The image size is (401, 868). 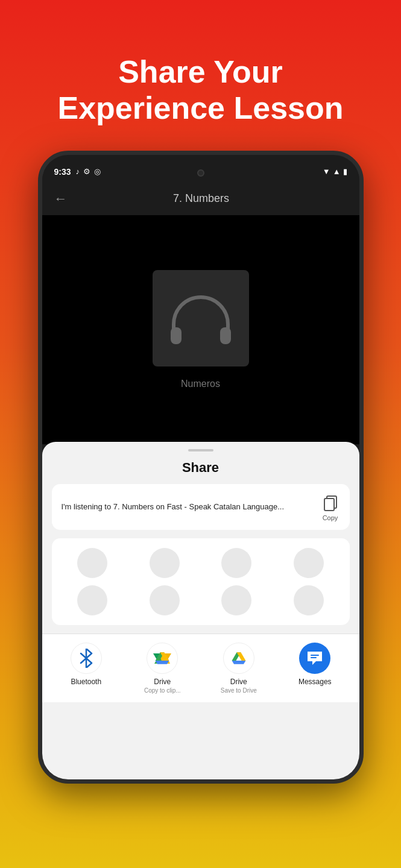 I want to click on drive-copy-label: Drive, so click(x=162, y=682).